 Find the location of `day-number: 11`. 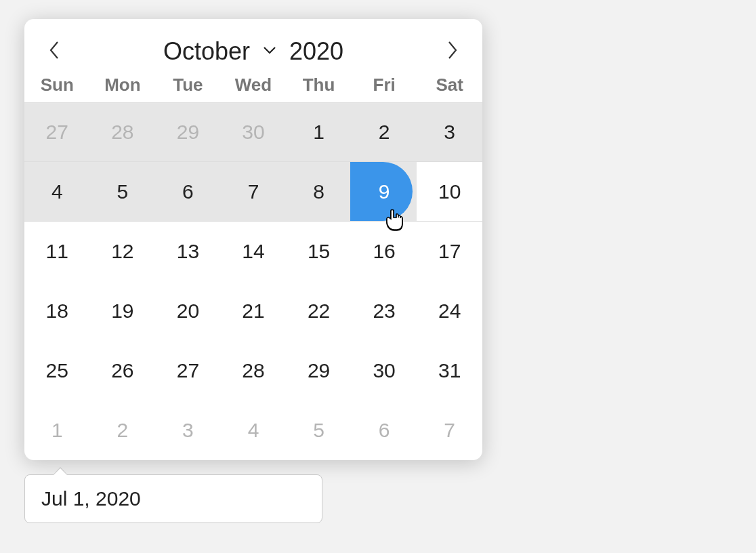

day-number: 11 is located at coordinates (57, 251).